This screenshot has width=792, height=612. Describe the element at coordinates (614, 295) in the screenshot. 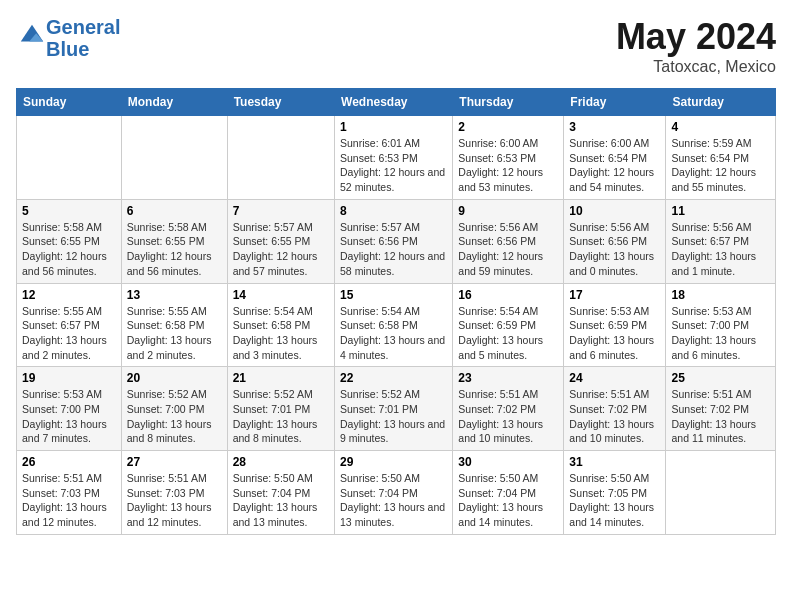

I see `day-number: 17` at that location.